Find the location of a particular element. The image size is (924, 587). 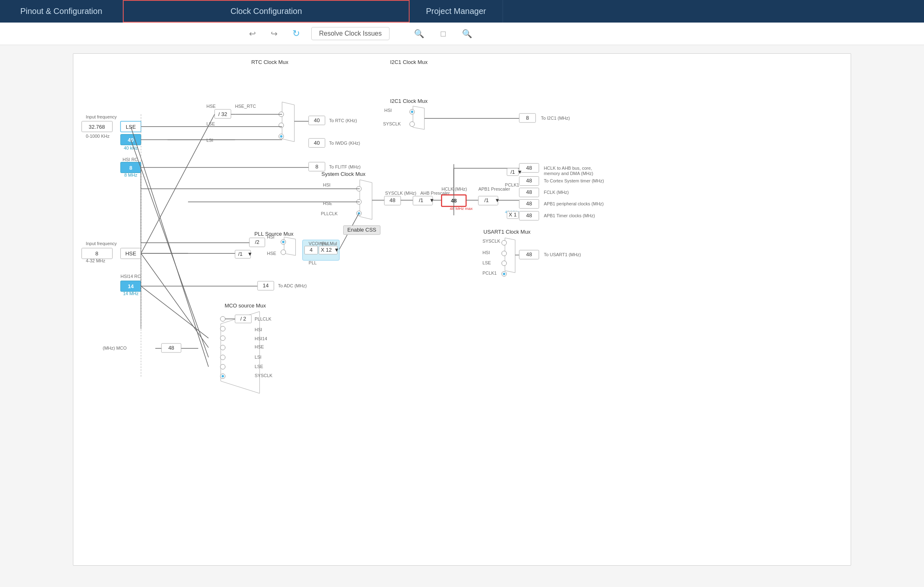

pclk1-label: PCLK1 is located at coordinates (512, 185).